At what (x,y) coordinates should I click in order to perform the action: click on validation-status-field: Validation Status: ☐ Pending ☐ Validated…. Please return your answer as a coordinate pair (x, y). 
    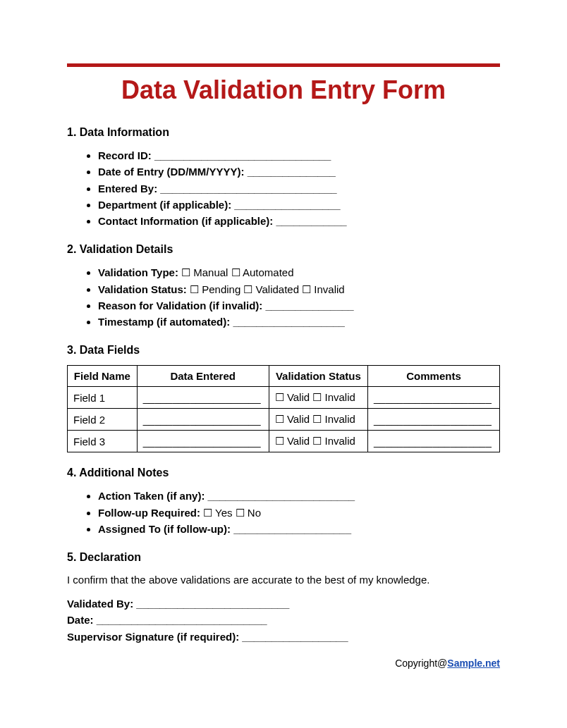
    Looking at the image, I should click on (299, 289).